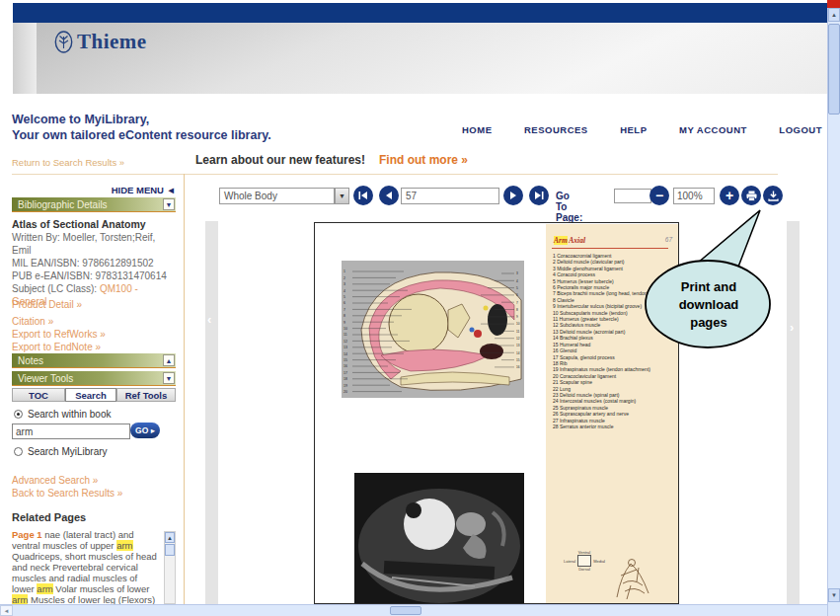  I want to click on notes-header: Notes ▲, so click(94, 361).